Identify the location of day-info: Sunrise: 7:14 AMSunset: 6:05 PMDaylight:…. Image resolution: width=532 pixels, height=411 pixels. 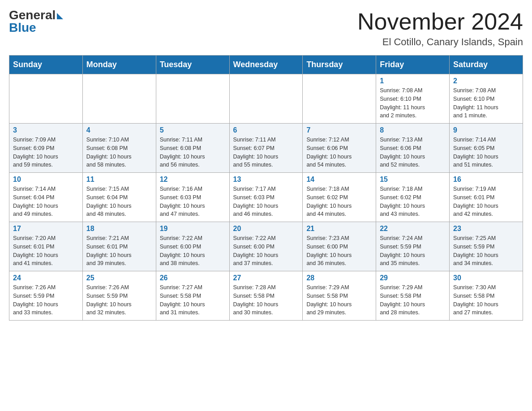
(486, 152).